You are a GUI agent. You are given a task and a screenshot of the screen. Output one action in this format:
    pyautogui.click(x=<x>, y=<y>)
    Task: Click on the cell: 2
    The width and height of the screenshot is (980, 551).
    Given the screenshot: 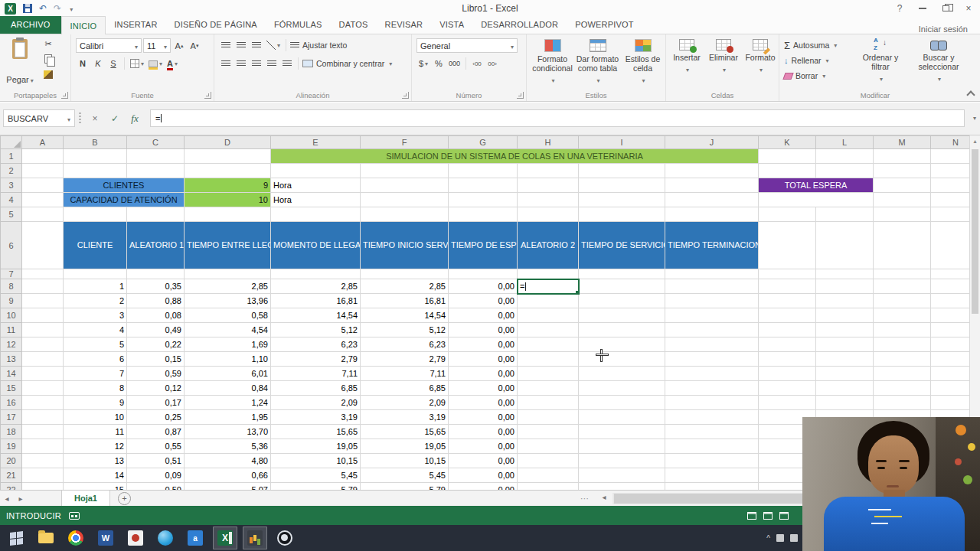 What is the action you would take?
    pyautogui.click(x=95, y=302)
    